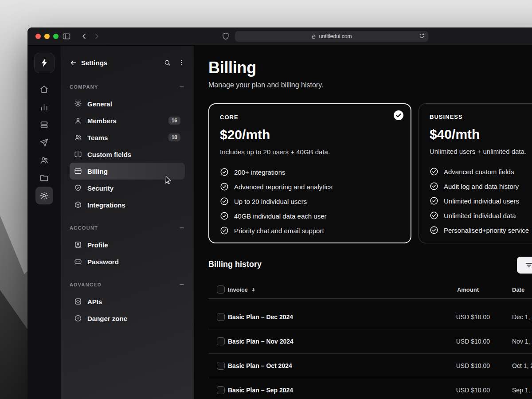 The width and height of the screenshot is (532, 399). I want to click on shield-check-icon, so click(78, 188).